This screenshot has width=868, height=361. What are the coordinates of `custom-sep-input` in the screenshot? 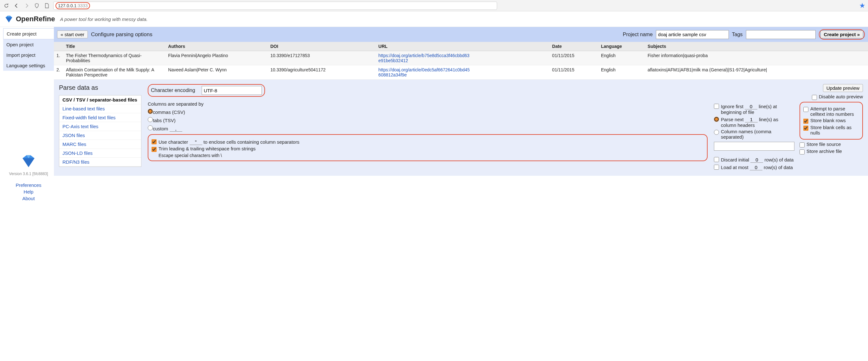 It's located at (176, 129).